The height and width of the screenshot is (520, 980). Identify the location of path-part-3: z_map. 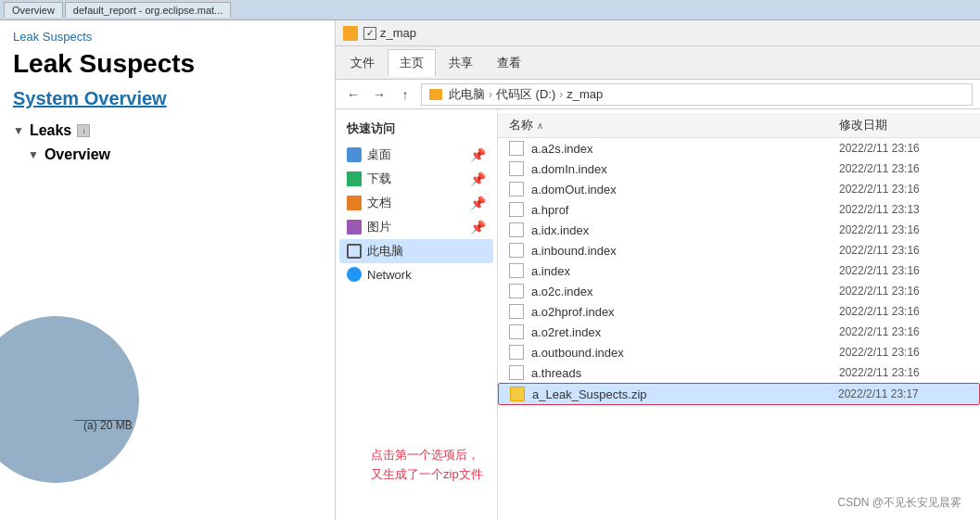
(584, 95).